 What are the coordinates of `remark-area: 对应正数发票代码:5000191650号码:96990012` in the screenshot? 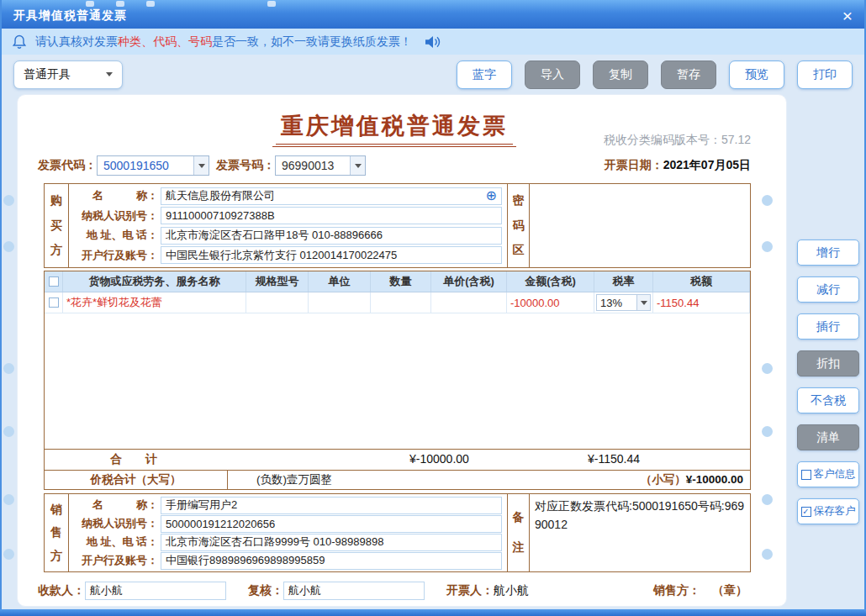 It's located at (640, 533).